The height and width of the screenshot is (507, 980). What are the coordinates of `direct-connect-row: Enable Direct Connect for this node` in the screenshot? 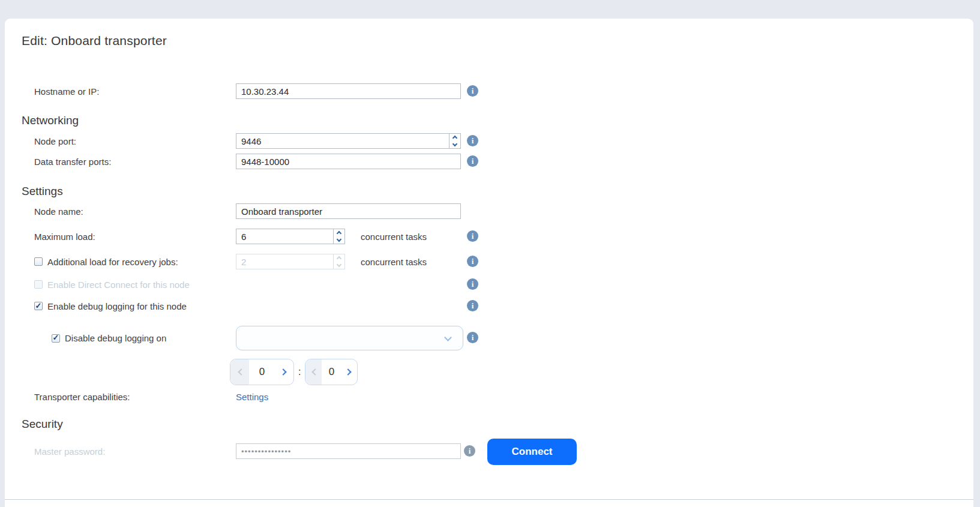 It's located at (112, 284).